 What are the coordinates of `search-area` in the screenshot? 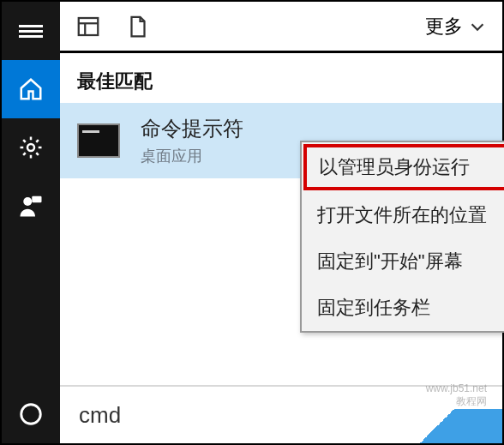 It's located at (281, 414).